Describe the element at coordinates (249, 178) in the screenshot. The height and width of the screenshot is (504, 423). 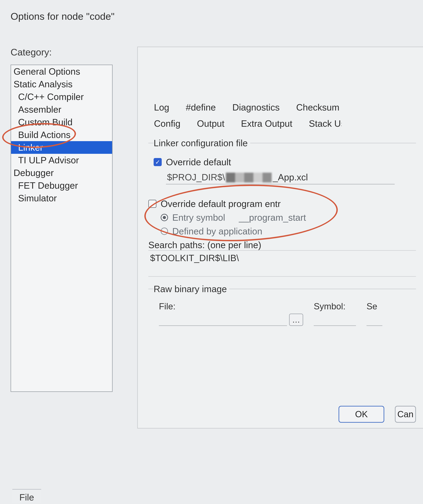
I see `path-redacted` at that location.